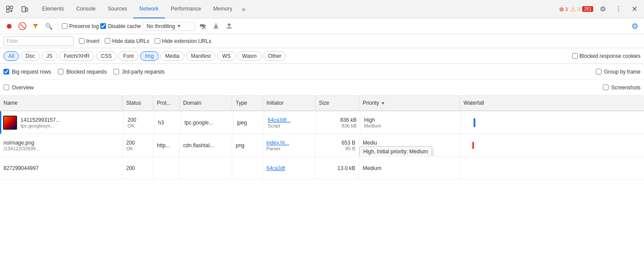 This screenshot has width=644, height=269. What do you see at coordinates (289, 168) in the screenshot?
I see `initiator-link: 64ca3df` at bounding box center [289, 168].